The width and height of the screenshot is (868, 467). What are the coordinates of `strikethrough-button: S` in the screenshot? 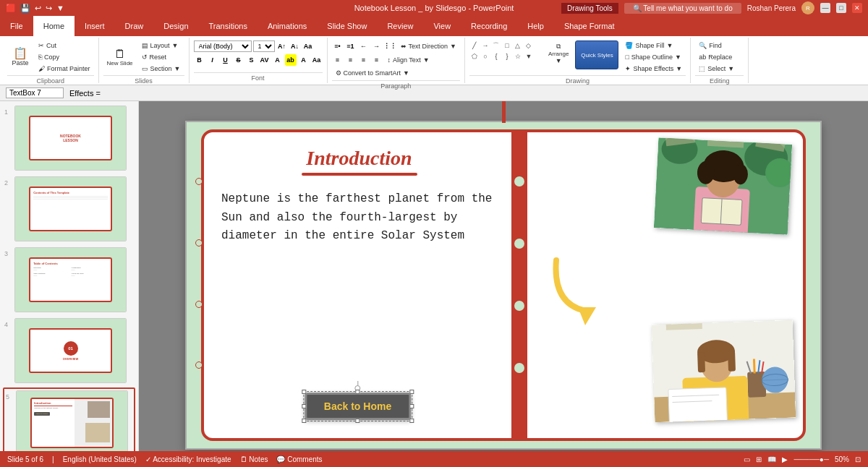 It's located at (239, 60).